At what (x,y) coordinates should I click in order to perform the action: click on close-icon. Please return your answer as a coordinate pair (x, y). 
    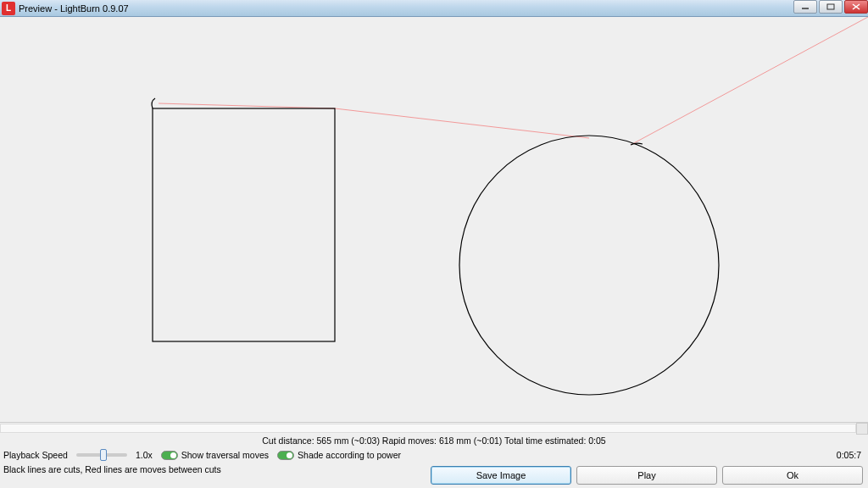
    Looking at the image, I should click on (856, 7).